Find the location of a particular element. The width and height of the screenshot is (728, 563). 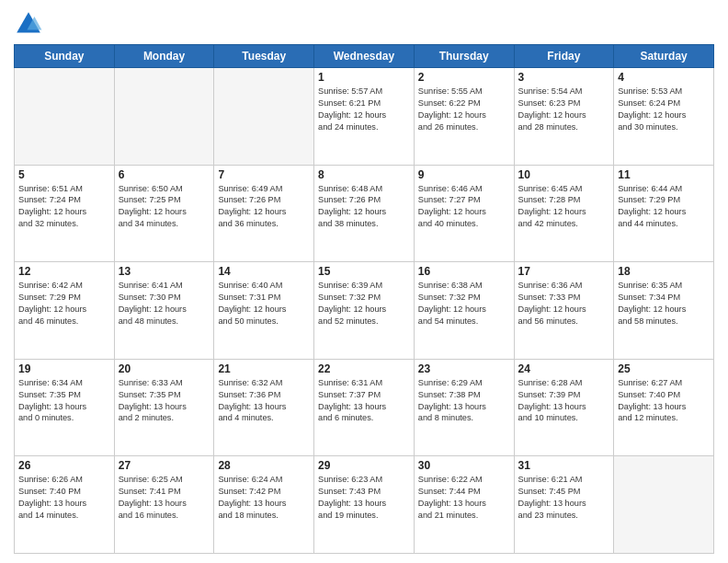

calendar-cell: 27Sunrise: 6:25 AM Sunset: 7:41 PM Dayli… is located at coordinates (164, 505).